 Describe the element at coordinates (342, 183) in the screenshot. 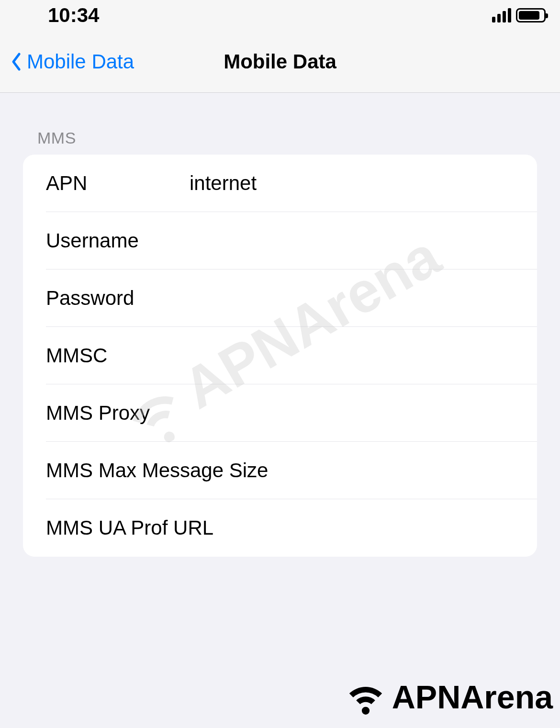

I see `apn-input` at that location.